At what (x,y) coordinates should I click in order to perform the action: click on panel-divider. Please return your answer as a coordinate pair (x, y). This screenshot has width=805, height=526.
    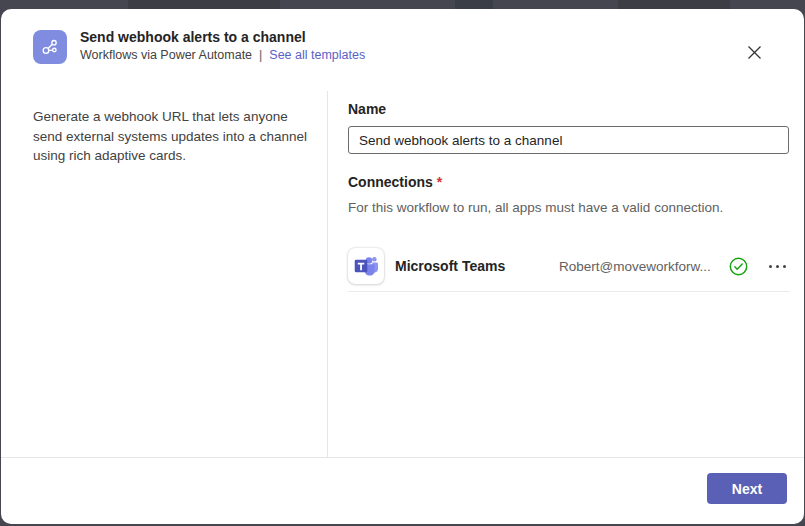
    Looking at the image, I should click on (328, 274).